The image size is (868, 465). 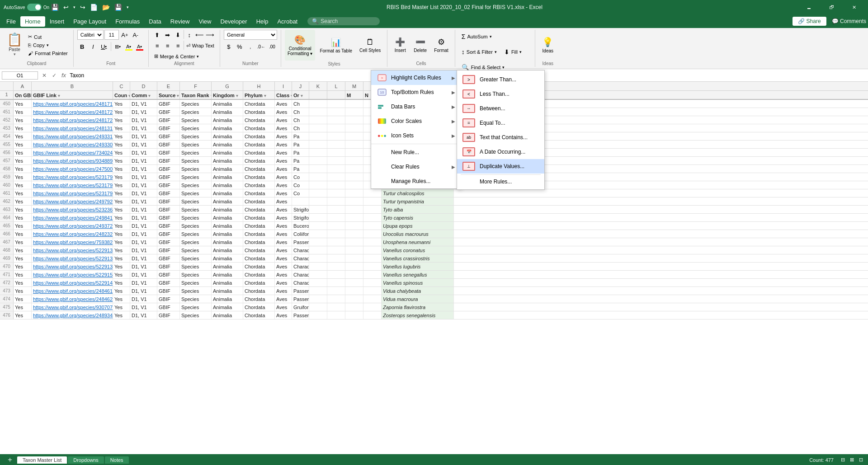 What do you see at coordinates (809, 21) in the screenshot?
I see `share-button: 🔗 Share` at bounding box center [809, 21].